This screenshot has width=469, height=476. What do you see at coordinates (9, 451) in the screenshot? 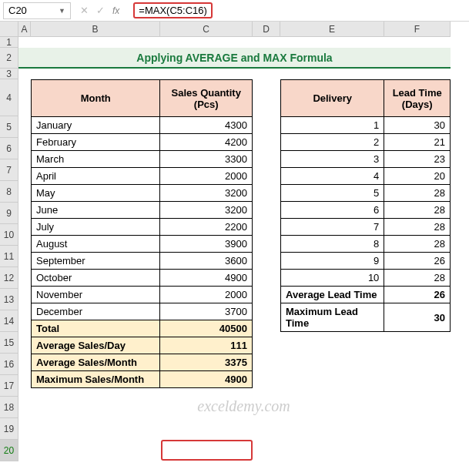
I see `row-header-20: 20` at bounding box center [9, 451].